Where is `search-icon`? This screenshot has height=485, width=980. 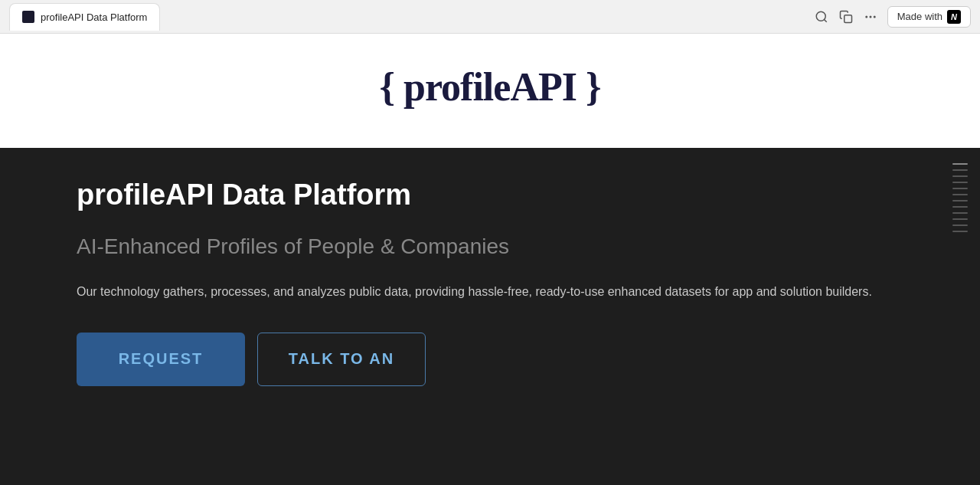
search-icon is located at coordinates (822, 17).